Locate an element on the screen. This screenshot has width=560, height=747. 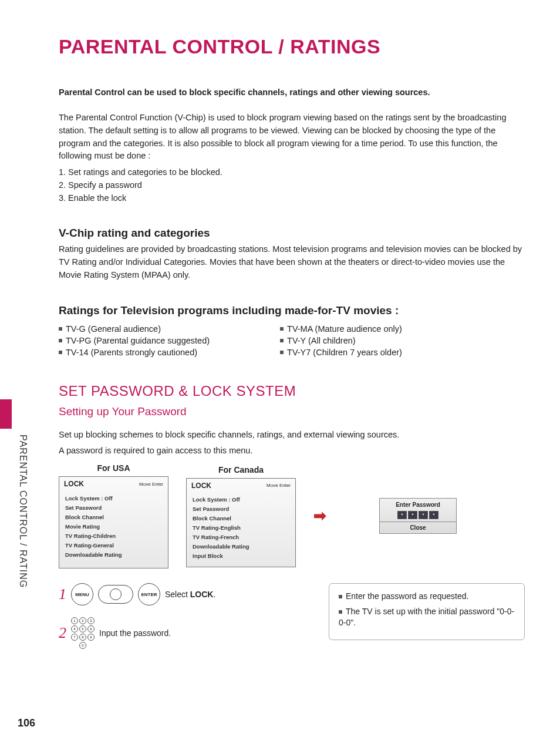
canada-menu-title: LOCK is located at coordinates (201, 486).